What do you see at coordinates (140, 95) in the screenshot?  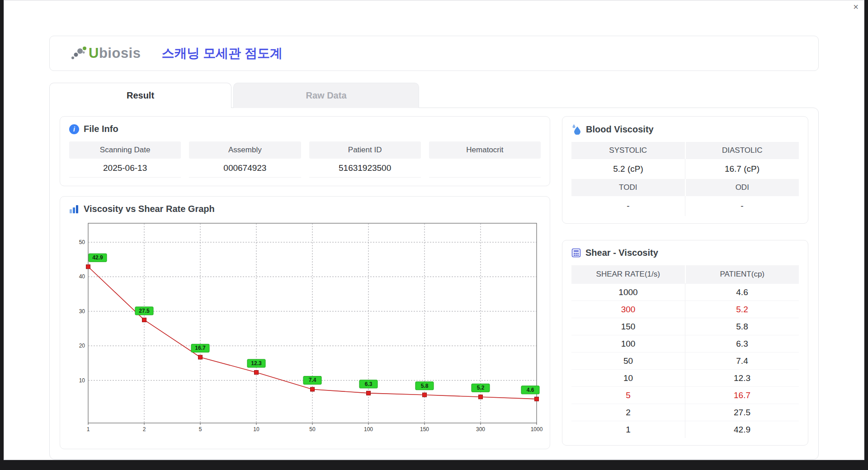 I see `tab-result: Result` at bounding box center [140, 95].